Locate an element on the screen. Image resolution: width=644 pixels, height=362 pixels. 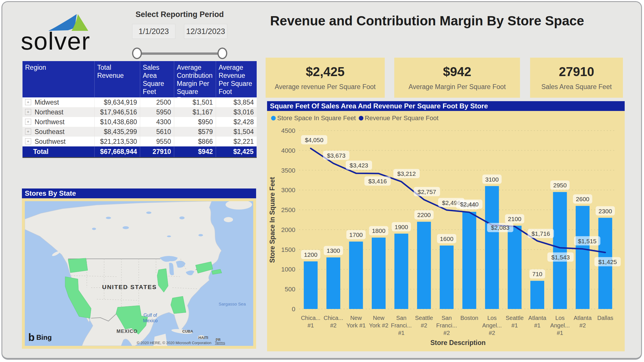
region-cell: +Northwest is located at coordinates (59, 122).